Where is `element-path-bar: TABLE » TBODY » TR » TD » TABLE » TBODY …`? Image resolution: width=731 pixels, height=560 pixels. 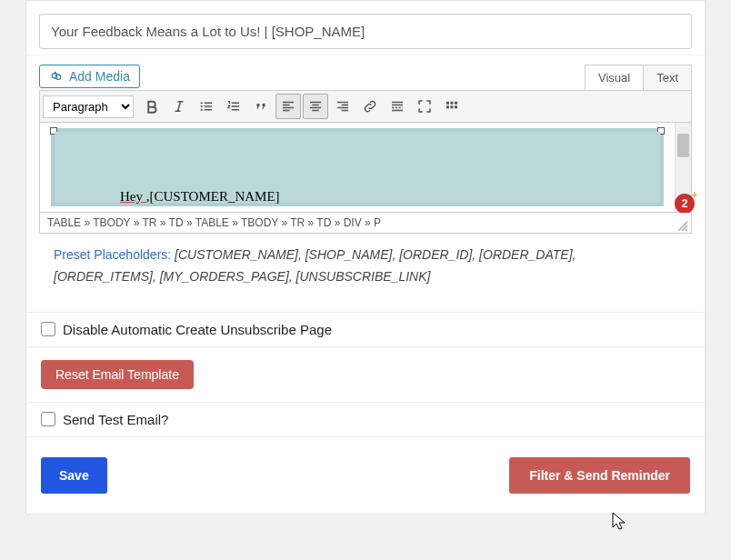
element-path-bar: TABLE » TBODY » TR » TD » TABLE » TBODY … is located at coordinates (366, 224).